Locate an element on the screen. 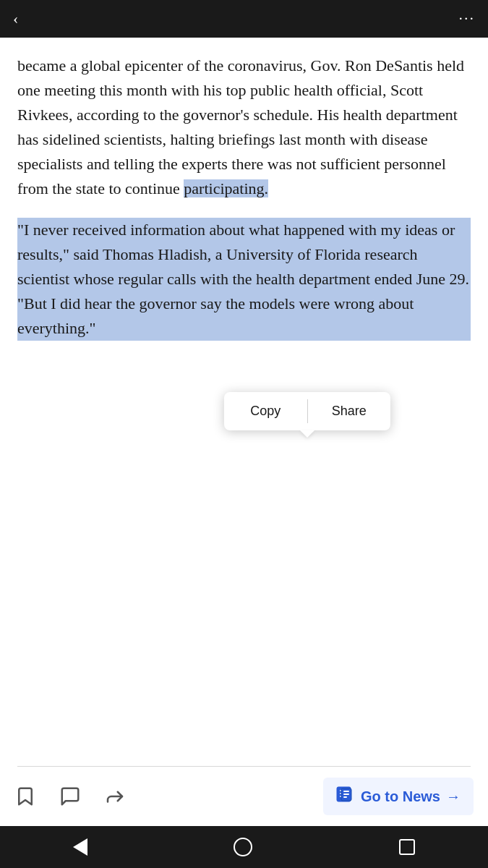 This screenshot has width=488, height=868. go-to-news-arrow-icon: → is located at coordinates (453, 797).